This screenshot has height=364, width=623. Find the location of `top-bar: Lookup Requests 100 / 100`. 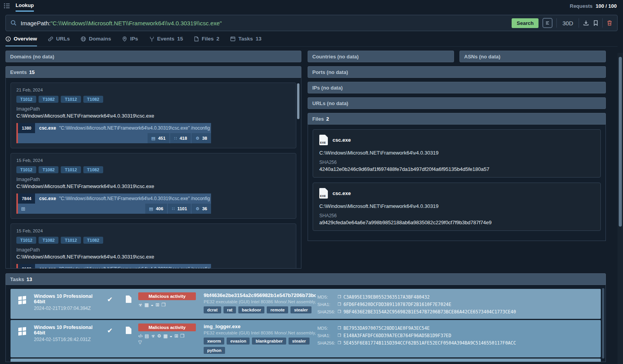

top-bar: Lookup Requests 100 / 100 is located at coordinates (312, 6).